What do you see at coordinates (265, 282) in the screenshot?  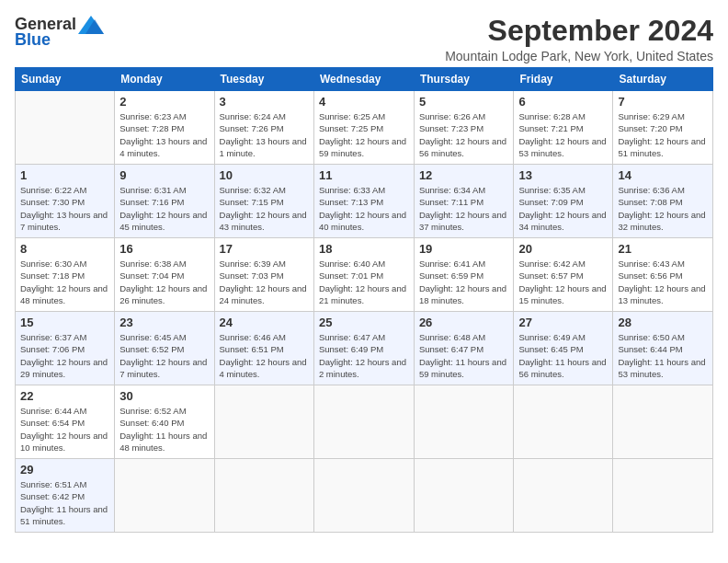 I see `day-info: Sunrise: 6:39 AMSunset: 7:03 PMDaylight:…` at bounding box center [265, 282].